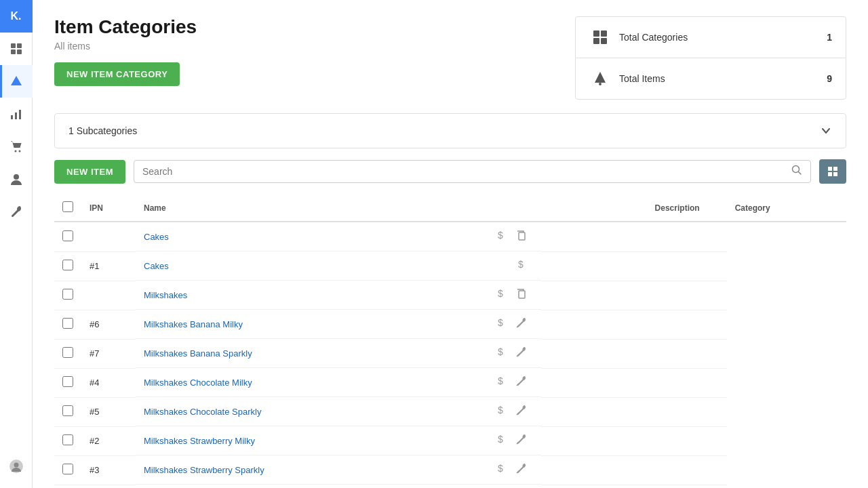  What do you see at coordinates (16, 466) in the screenshot?
I see `sidebar-item-user` at bounding box center [16, 466].